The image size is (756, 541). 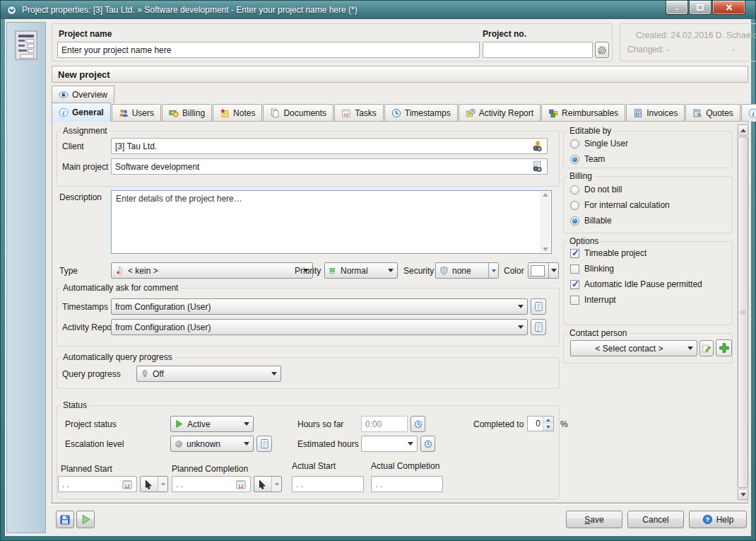 What do you see at coordinates (187, 113) in the screenshot?
I see `tab-billing: Billing` at bounding box center [187, 113].